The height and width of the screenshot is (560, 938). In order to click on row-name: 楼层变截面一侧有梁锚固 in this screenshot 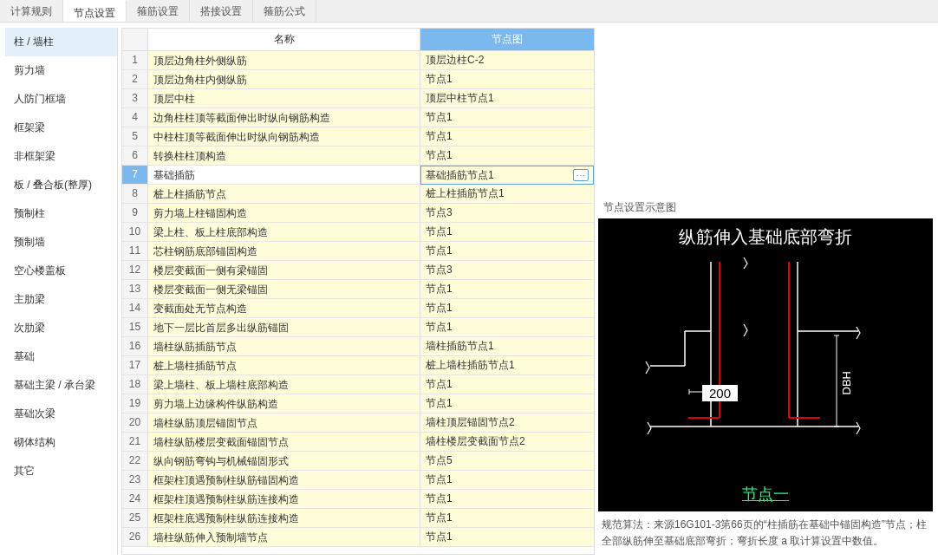, I will do `click(284, 270)`.